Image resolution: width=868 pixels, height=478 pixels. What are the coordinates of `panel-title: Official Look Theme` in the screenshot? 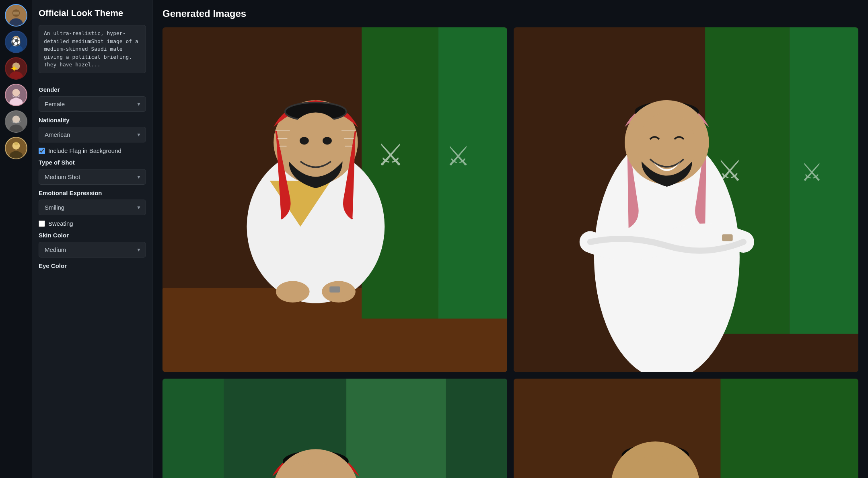 It's located at (93, 13).